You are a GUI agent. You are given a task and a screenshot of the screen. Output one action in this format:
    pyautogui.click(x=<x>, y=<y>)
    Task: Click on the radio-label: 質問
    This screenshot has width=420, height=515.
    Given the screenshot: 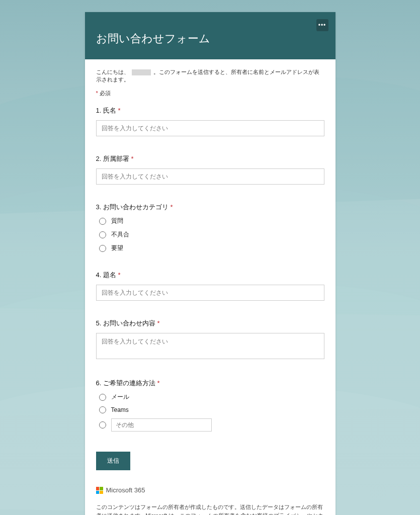 What is the action you would take?
    pyautogui.click(x=117, y=221)
    